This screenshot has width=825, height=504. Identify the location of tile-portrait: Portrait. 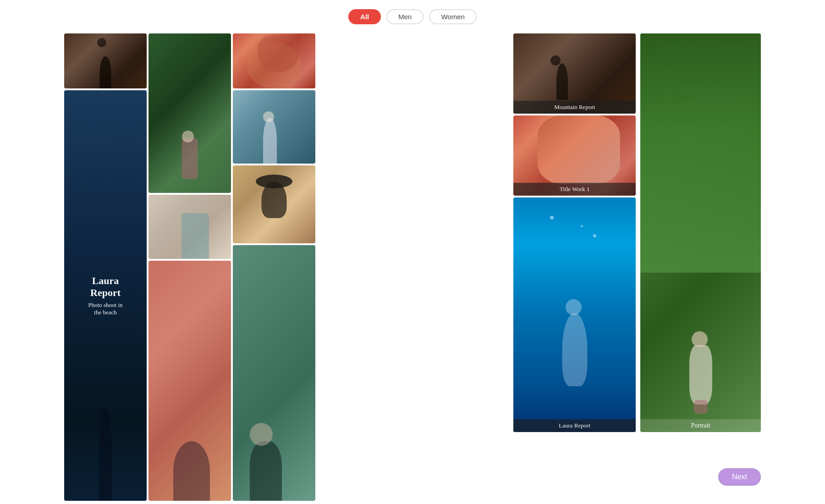
(700, 233).